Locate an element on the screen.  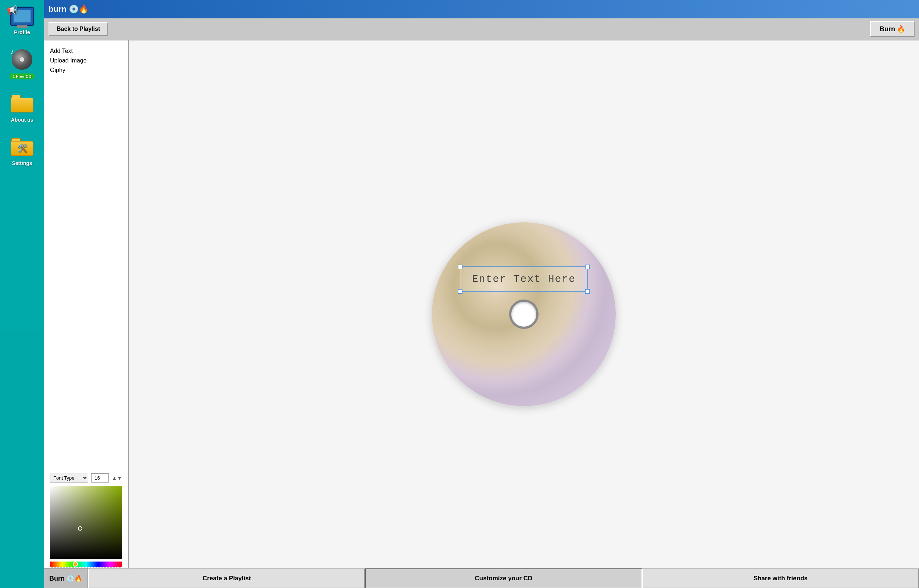
text-selection-box: Enter Text Here is located at coordinates (481, 279).